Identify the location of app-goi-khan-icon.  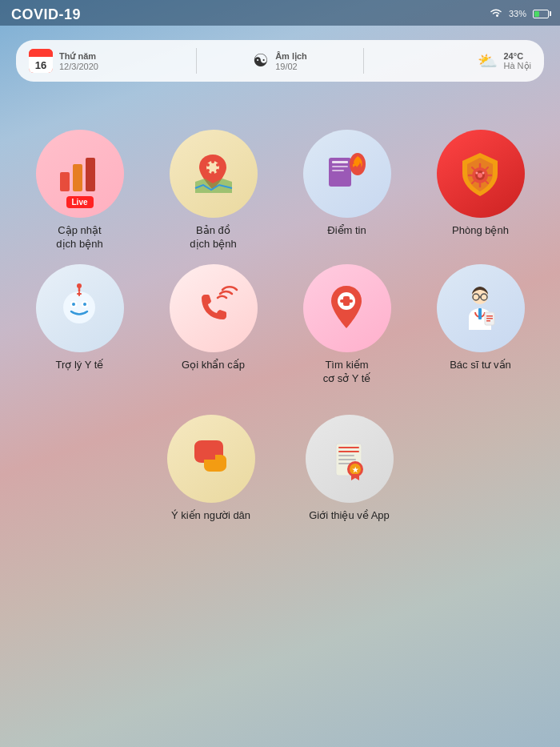
(214, 308).